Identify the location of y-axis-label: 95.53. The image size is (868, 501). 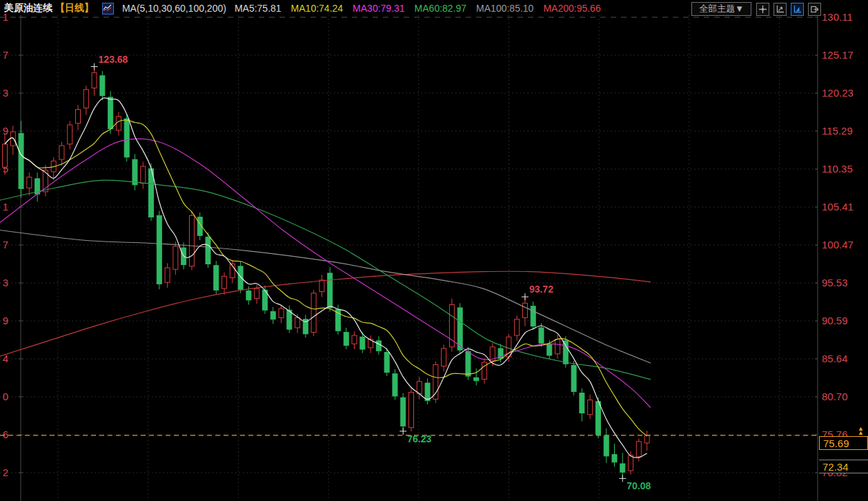
(835, 283).